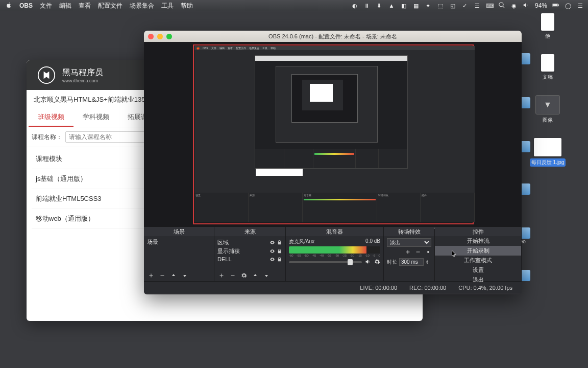  Describe the element at coordinates (548, 152) in the screenshot. I see `desktop-thumb: 每日反馈 1.jpg` at that location.